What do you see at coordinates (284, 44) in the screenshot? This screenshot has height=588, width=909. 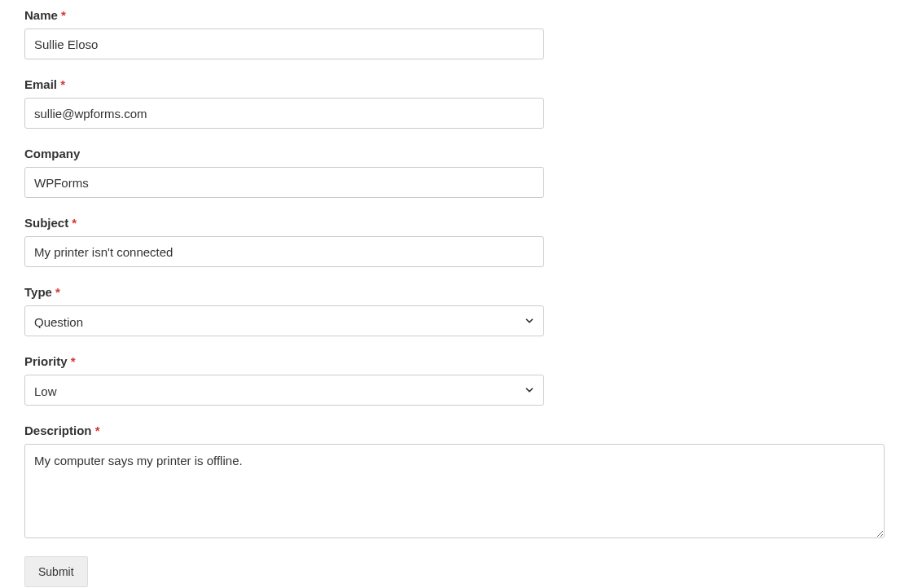 I see `name-input` at bounding box center [284, 44].